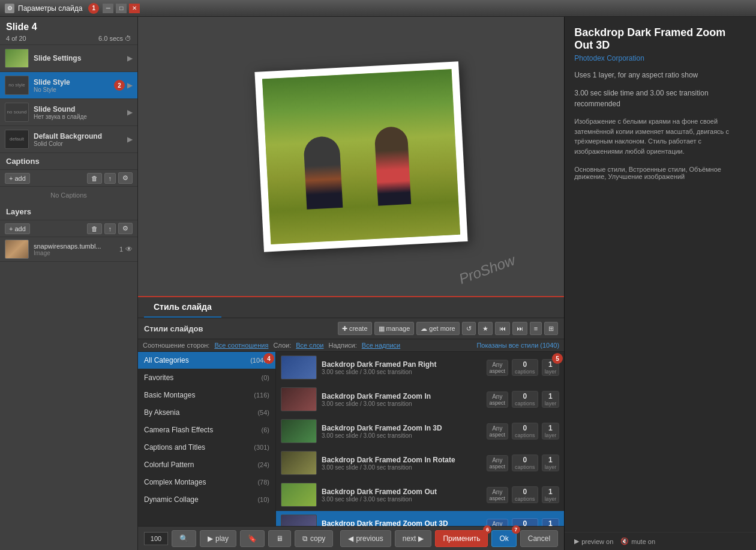 This screenshot has width=756, height=550. What do you see at coordinates (80, 116) in the screenshot?
I see `slide-sound-sublabel: Нет звука в слайде` at bounding box center [80, 116].